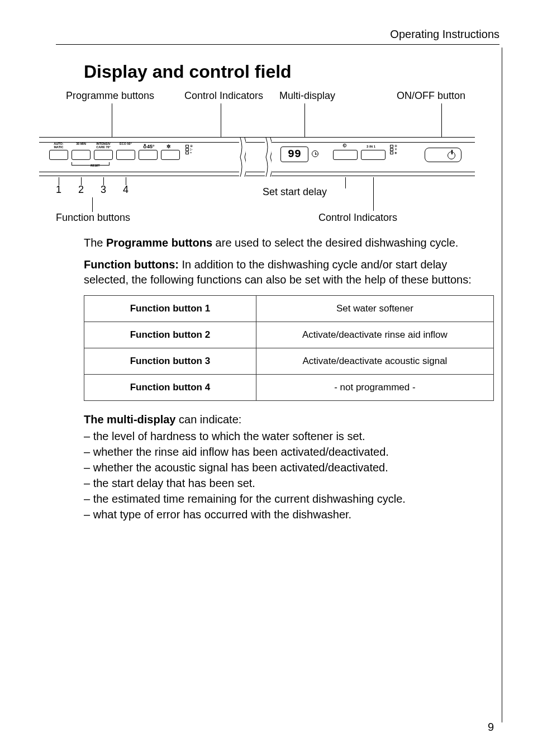 Image resolution: width=533 pixels, height=756 pixels. Describe the element at coordinates (189, 149) in the screenshot. I see `indicator-block-left: ⊕ ▷ ≈` at that location.